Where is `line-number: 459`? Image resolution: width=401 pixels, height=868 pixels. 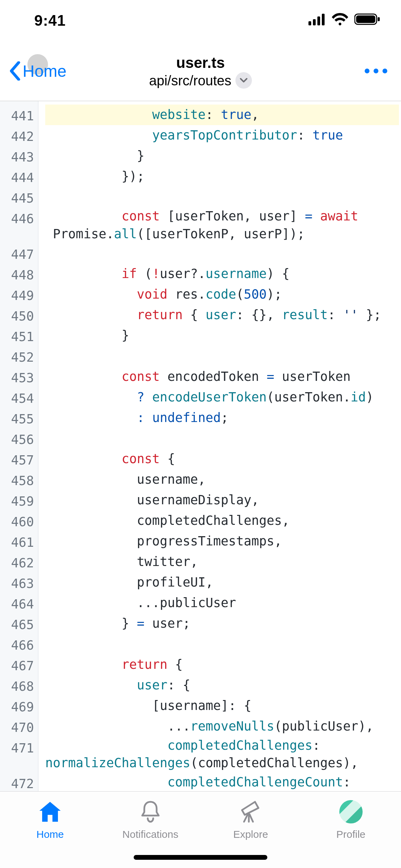 line-number: 459 is located at coordinates (18, 500).